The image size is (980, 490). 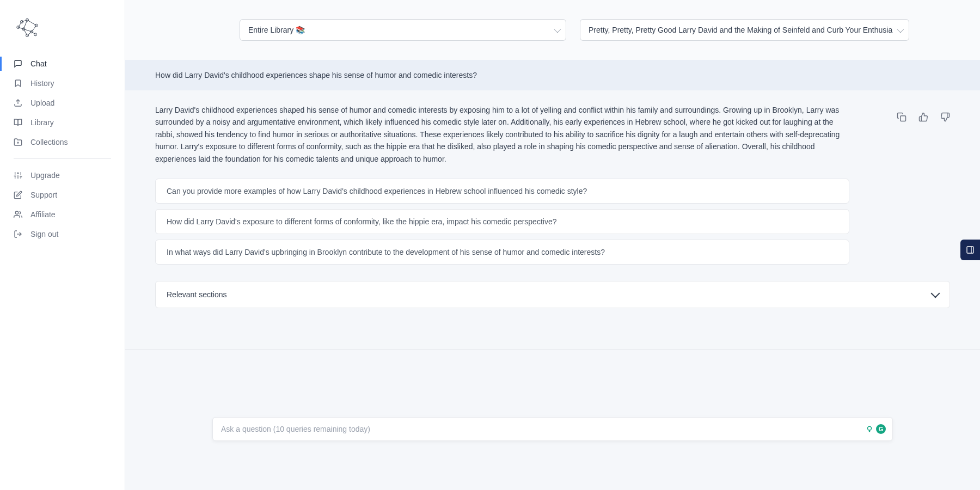 What do you see at coordinates (502, 191) in the screenshot?
I see `suggestion-item: Can you provide more examples of how Lar…` at bounding box center [502, 191].